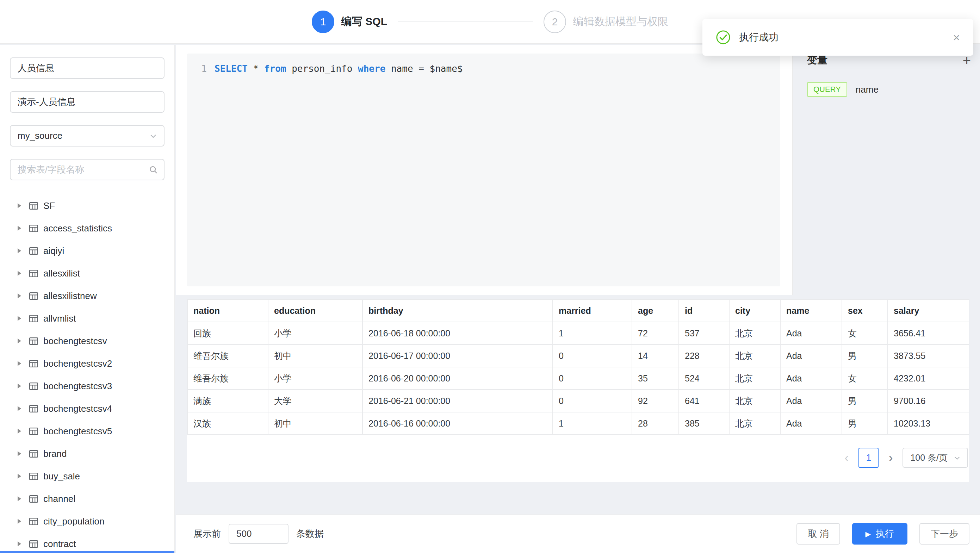 Image resolution: width=980 pixels, height=553 pixels. Describe the element at coordinates (87, 499) in the screenshot. I see `tree-item-channel: channel` at that location.